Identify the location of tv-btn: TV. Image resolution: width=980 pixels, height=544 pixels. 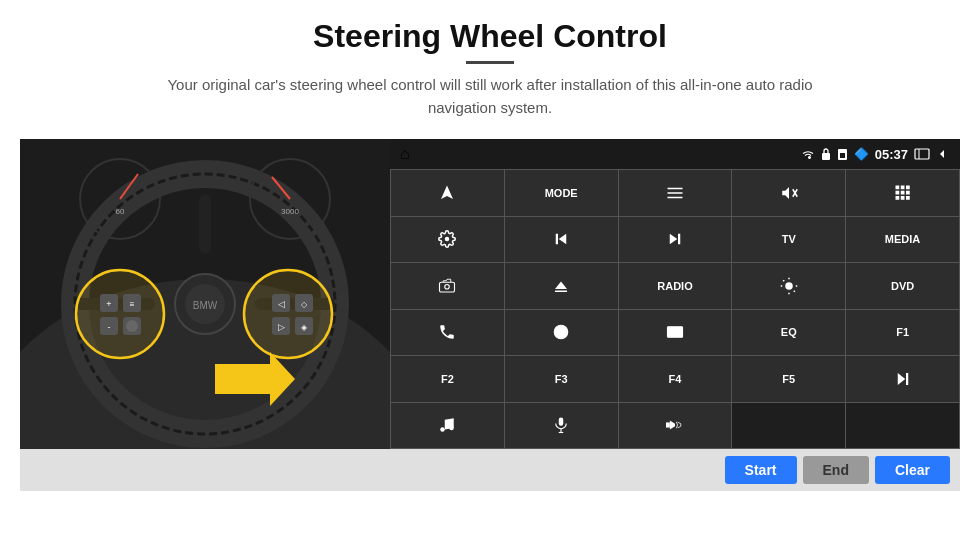
(788, 240).